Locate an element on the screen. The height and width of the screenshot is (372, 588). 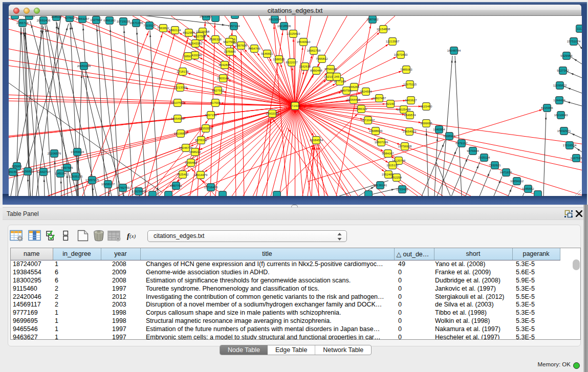
svg-text: 10719155 is located at coordinates (124, 21).